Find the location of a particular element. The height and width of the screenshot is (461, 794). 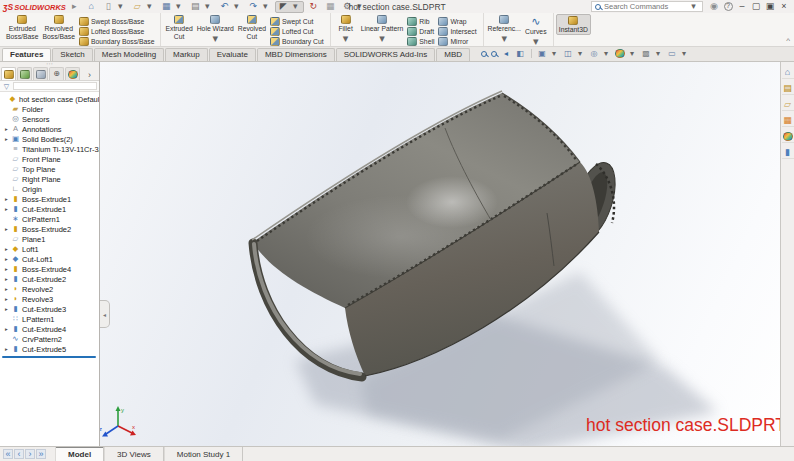

select-button: ◤▾ is located at coordinates (290, 7).